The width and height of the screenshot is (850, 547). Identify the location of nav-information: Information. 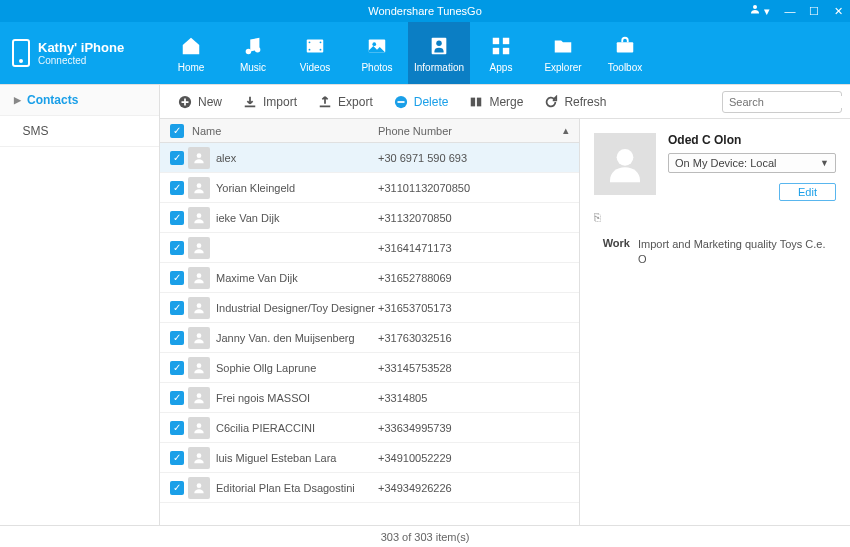
(439, 53).